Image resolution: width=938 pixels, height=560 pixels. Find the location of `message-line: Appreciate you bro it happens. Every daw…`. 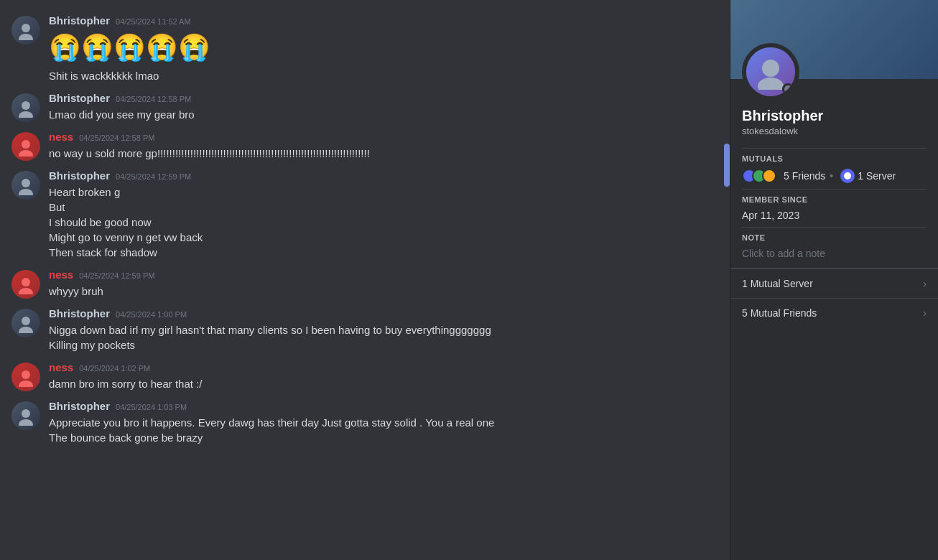

message-line: Appreciate you bro it happens. Every daw… is located at coordinates (384, 422).